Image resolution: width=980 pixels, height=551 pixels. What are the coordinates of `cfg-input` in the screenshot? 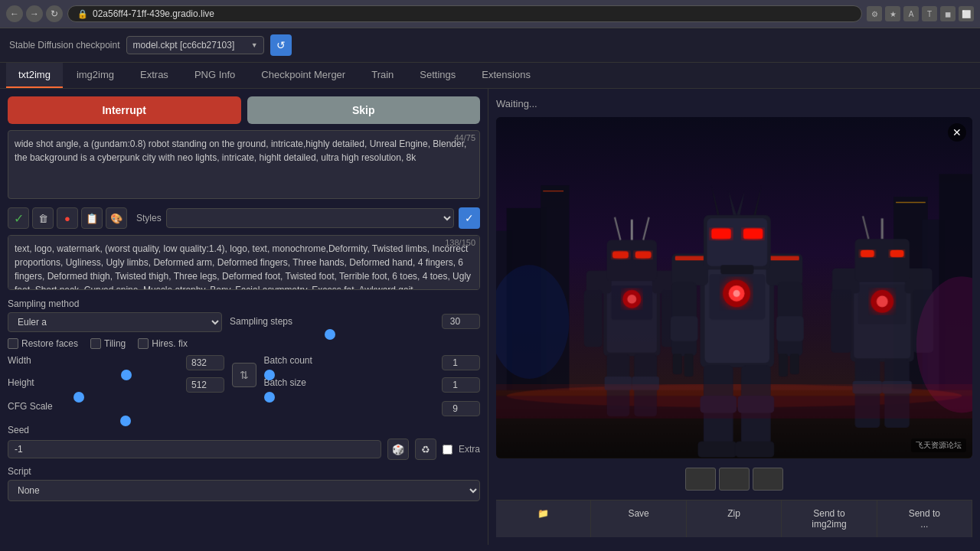 It's located at (461, 409).